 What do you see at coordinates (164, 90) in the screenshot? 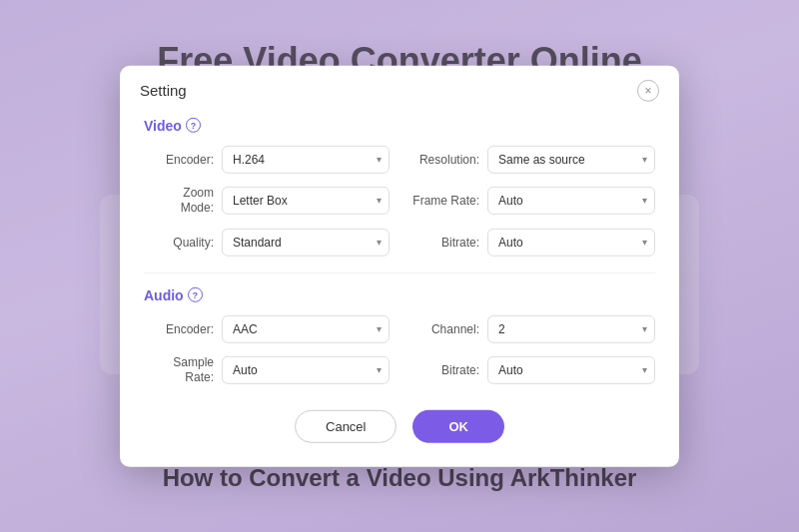
I see `dialog-title: Setting` at bounding box center [164, 90].